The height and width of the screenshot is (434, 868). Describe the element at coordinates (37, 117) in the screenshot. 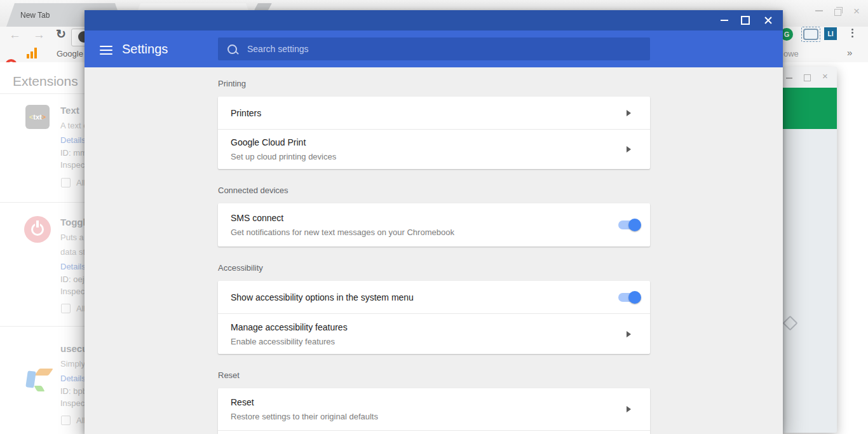

I see `text-extension-icon: <txt>` at that location.